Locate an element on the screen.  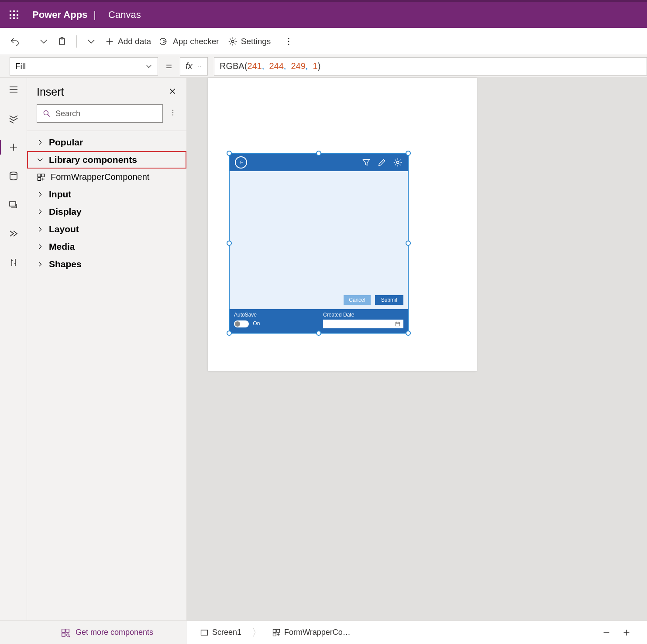
component-header is located at coordinates (319, 162).